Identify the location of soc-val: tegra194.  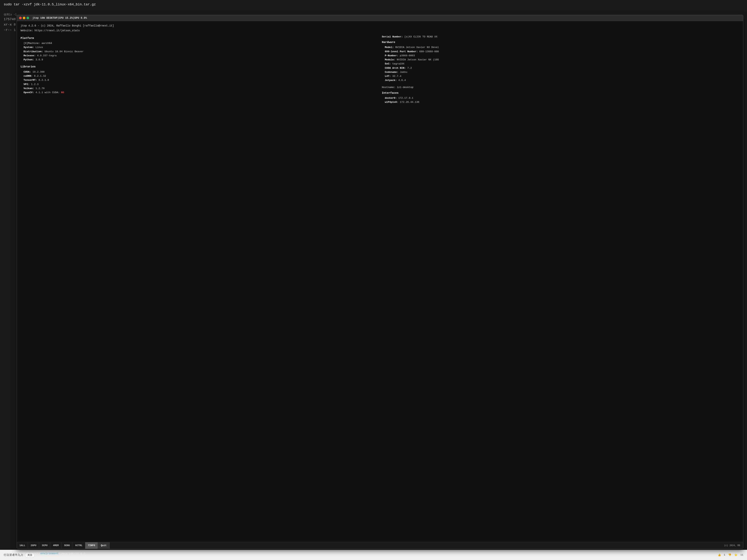
(398, 64).